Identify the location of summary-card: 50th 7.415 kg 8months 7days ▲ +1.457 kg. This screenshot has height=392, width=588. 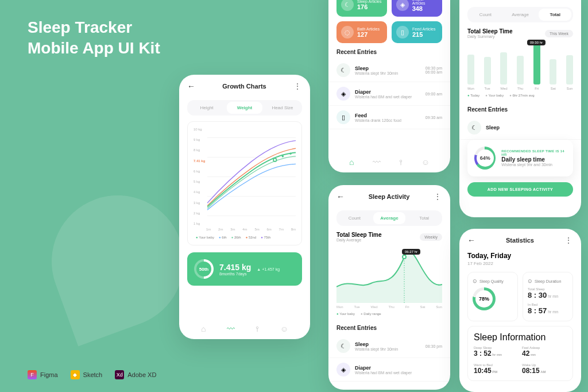
(245, 269).